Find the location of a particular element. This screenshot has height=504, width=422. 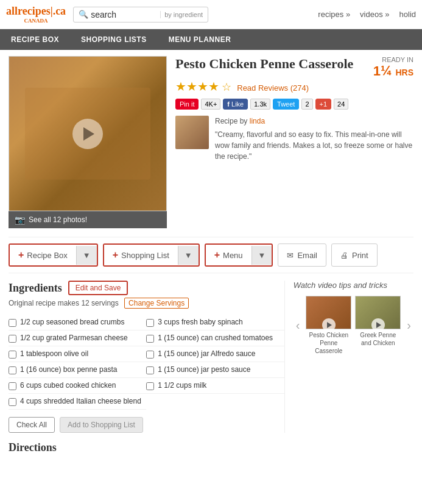

pin-count: 4K+ is located at coordinates (211, 104).